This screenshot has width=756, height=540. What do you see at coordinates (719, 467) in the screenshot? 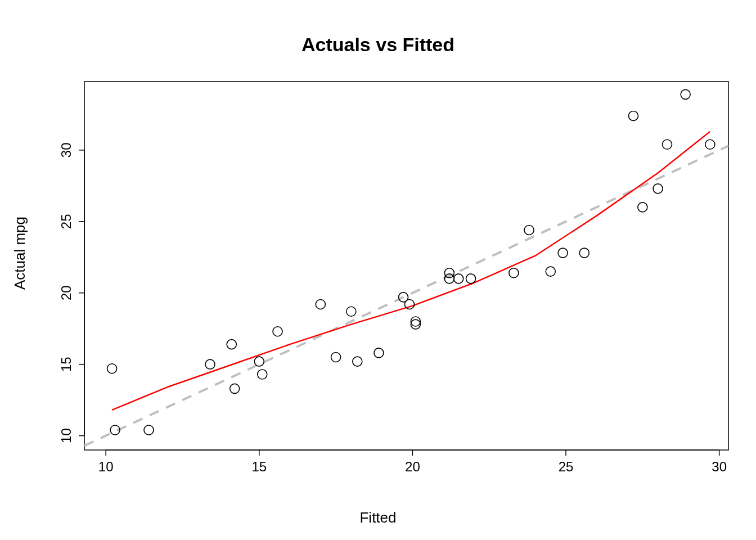
I see `x-tick-label: 30` at bounding box center [719, 467].